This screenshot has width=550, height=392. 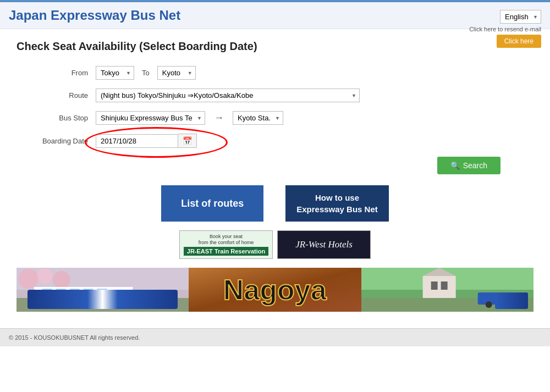 What do you see at coordinates (258, 118) in the screenshot?
I see `bus-stop-to-wrapper: Kyoto Sta.` at bounding box center [258, 118].